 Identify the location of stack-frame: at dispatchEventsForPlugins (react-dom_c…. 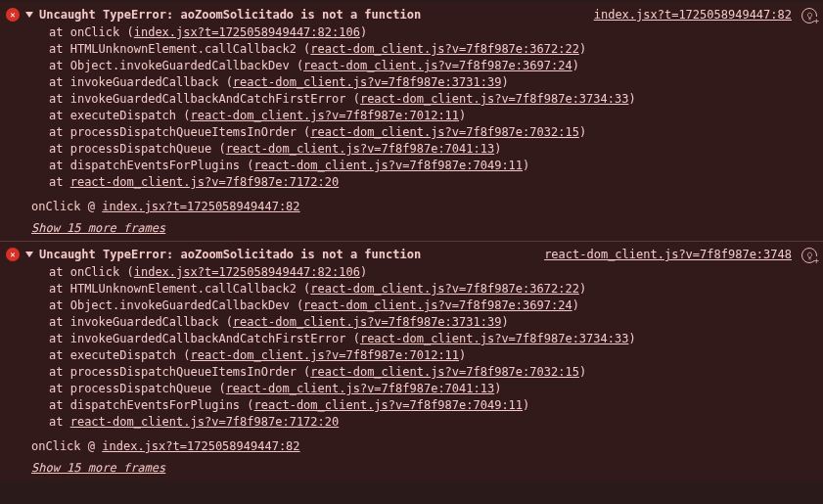
(433, 166).